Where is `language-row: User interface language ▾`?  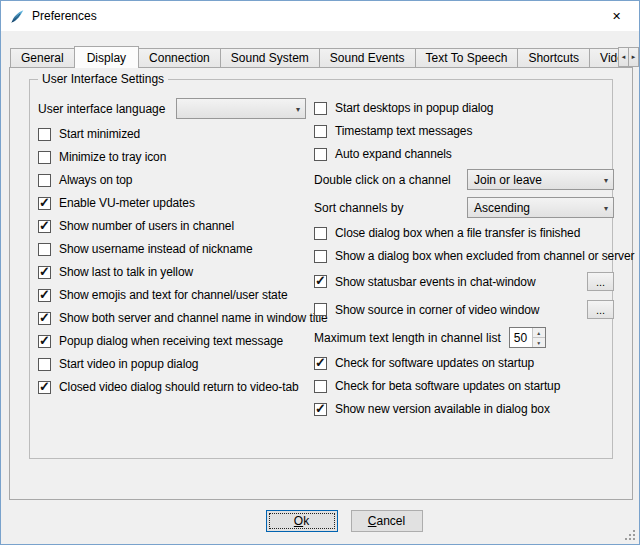 language-row: User interface language ▾ is located at coordinates (172, 108).